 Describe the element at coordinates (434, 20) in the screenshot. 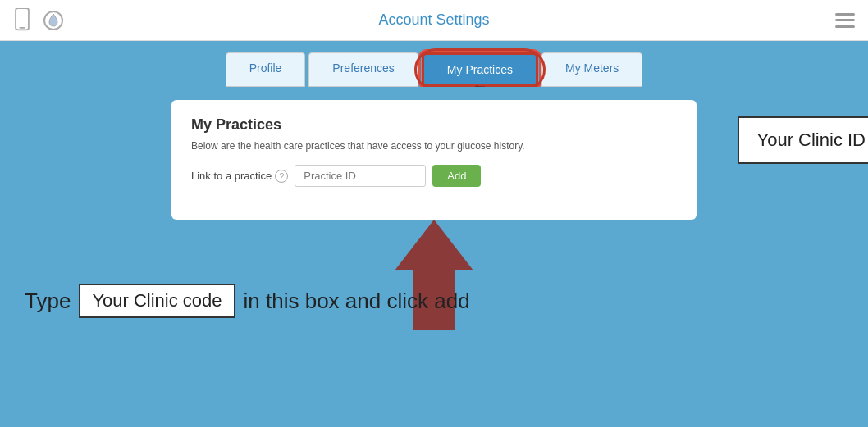

I see `app-header: Account Settings` at that location.